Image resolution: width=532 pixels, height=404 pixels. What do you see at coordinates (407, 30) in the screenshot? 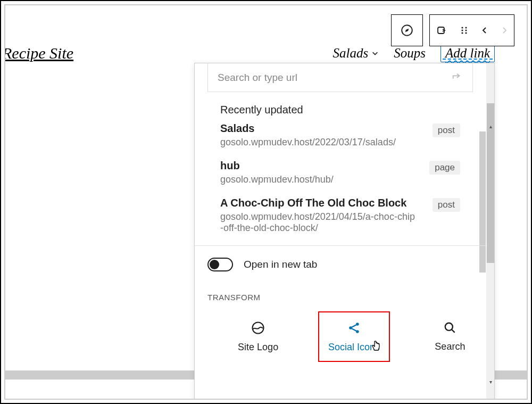
I see `compass-icon` at bounding box center [407, 30].